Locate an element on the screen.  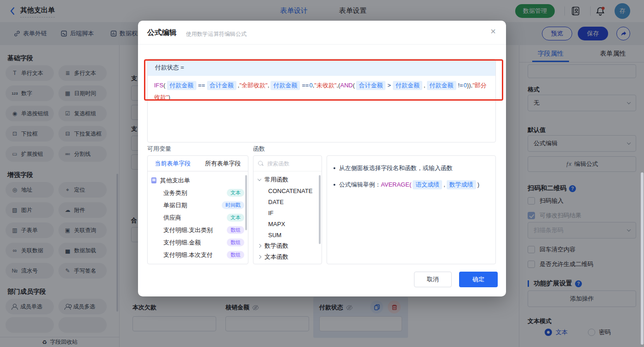
formula-token: "未收款" is located at coordinates (325, 85).